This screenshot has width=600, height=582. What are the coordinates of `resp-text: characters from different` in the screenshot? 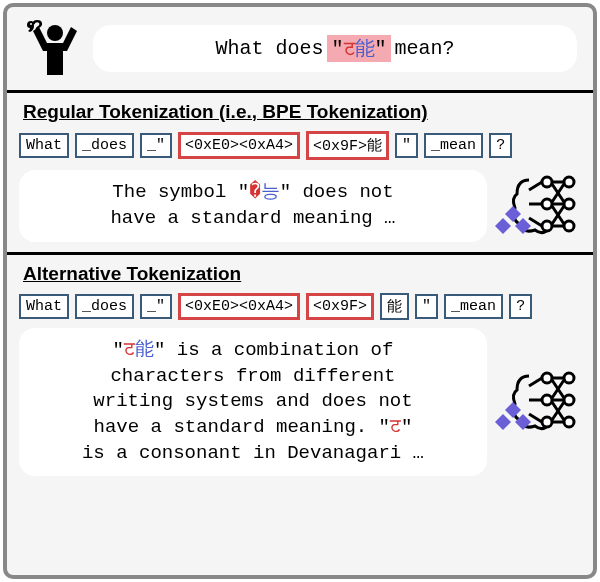 It's located at (252, 376).